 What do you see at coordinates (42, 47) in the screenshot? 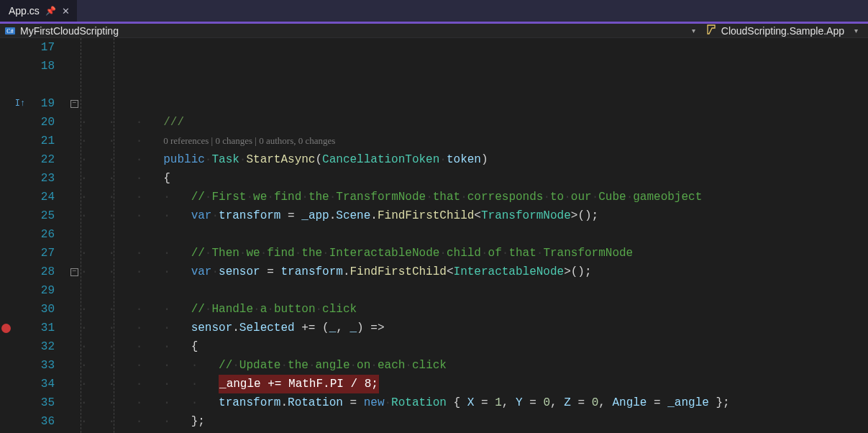
I see `line-number: 17` at bounding box center [42, 47].